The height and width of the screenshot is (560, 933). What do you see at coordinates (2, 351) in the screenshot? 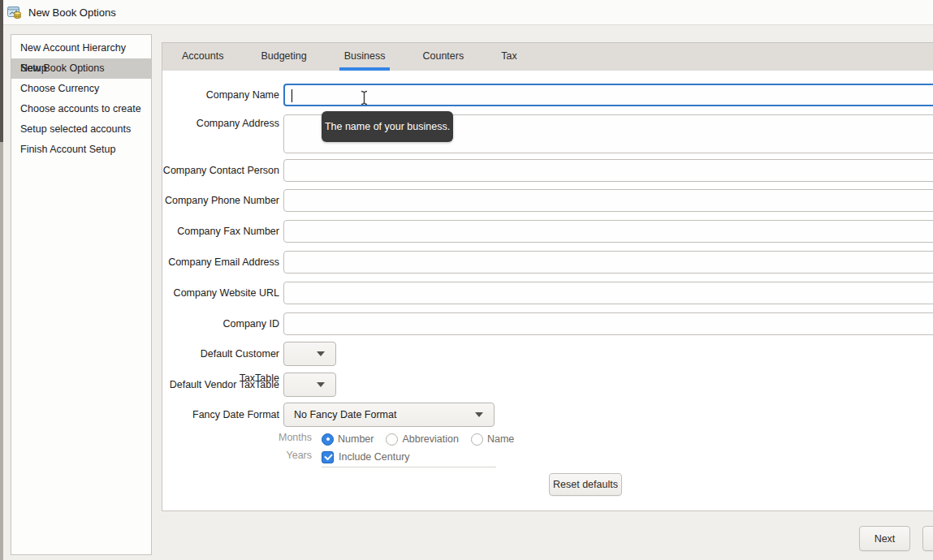
I see `background-window-edge-lower` at bounding box center [2, 351].